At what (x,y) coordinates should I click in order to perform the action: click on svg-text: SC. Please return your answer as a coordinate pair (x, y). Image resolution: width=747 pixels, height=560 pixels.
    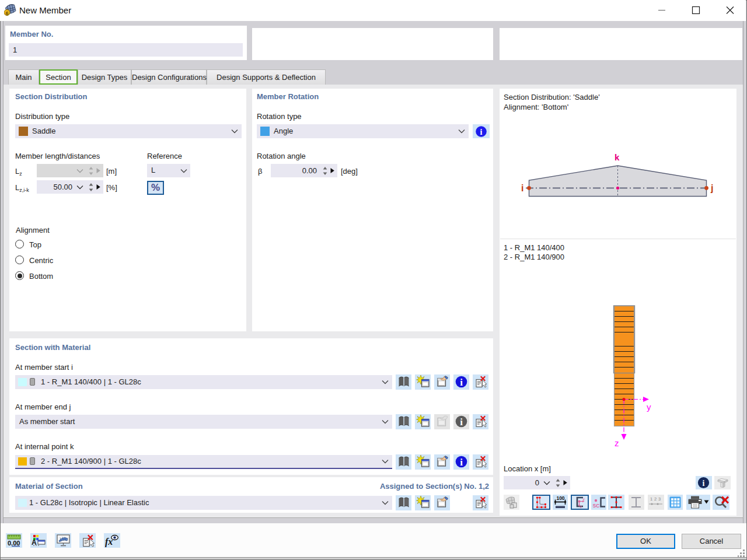
    Looking at the image, I should click on (596, 506).